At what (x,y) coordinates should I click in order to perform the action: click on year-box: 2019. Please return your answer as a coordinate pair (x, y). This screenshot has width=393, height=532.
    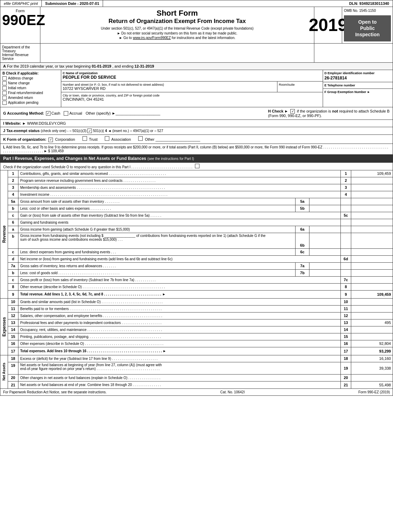
    Looking at the image, I should click on (328, 25).